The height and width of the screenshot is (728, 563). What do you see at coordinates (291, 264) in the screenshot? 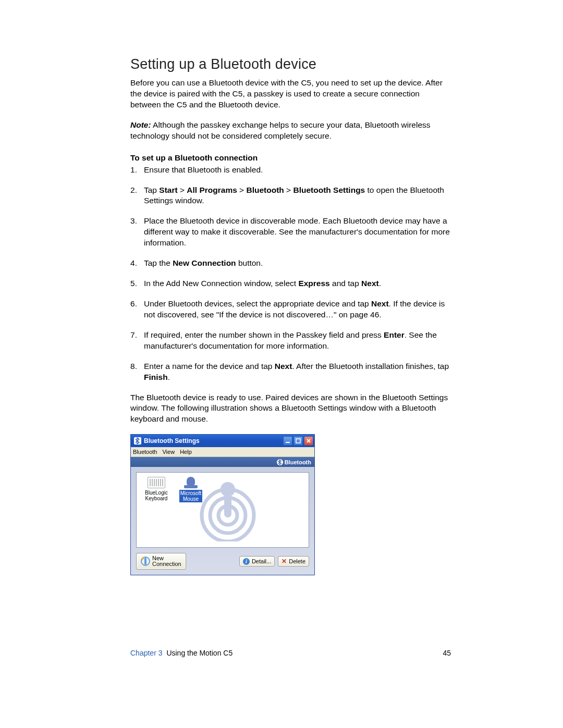
I see `step-4: Tap the New Connection button.` at bounding box center [291, 264].